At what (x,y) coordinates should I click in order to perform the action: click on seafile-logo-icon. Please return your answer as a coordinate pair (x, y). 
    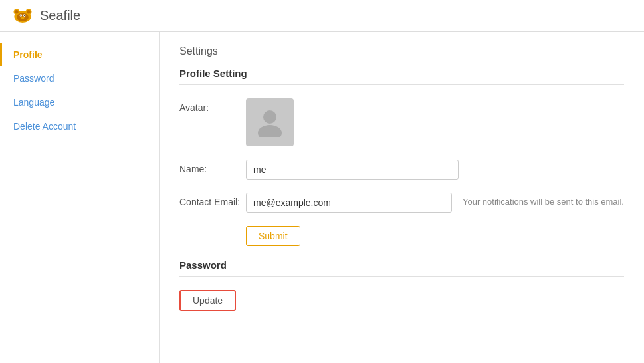
    Looking at the image, I should click on (23, 16).